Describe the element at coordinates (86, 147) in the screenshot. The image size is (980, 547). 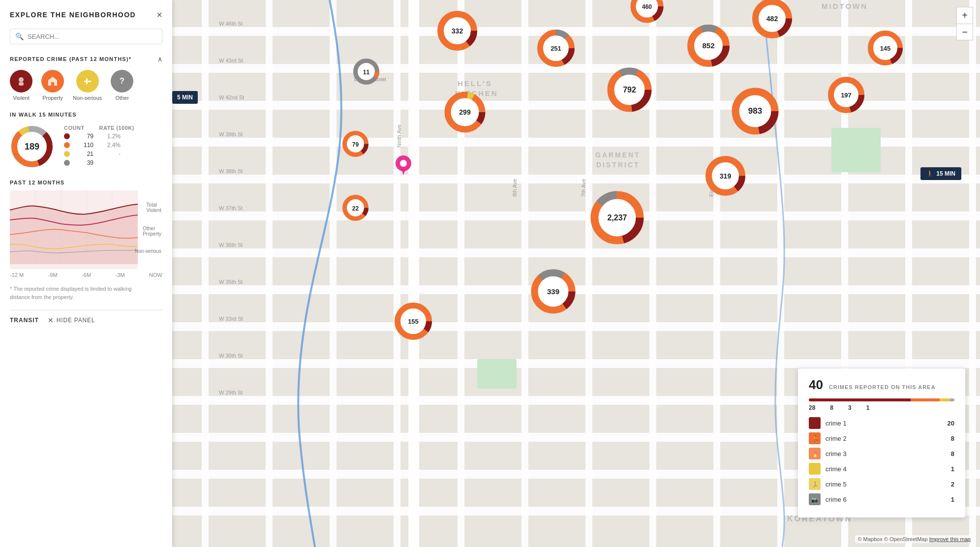
I see `walk-stats: 189 COUNT RATE (100K) 79 1.2% 110 2.4% 2…` at that location.